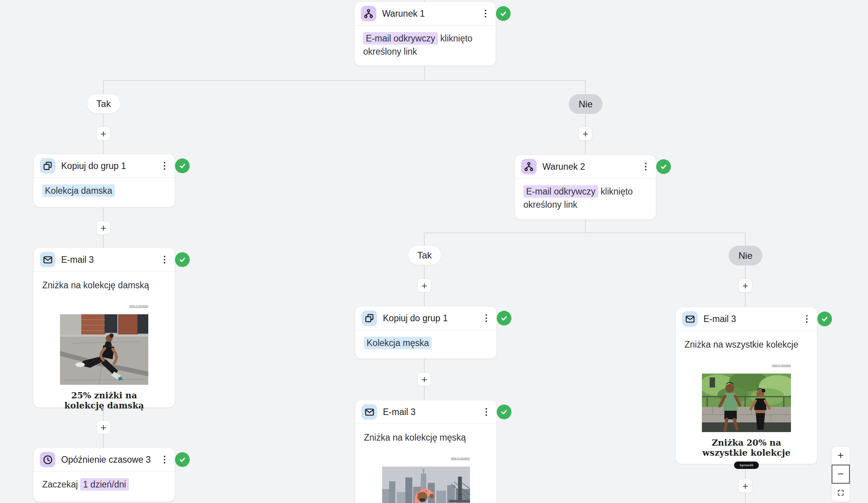 The image size is (868, 503). I want to click on node-title: Warunek 2, so click(590, 167).